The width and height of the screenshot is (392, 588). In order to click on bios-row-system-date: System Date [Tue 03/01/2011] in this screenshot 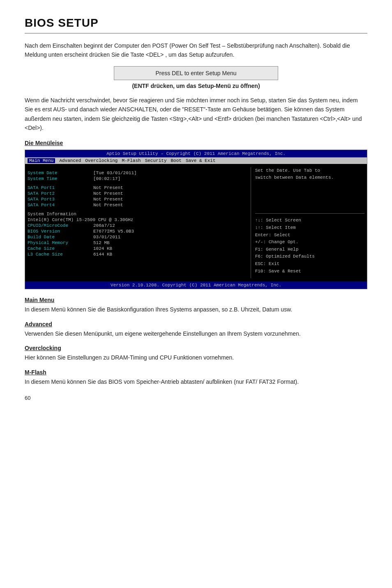, I will do `click(137, 173)`.